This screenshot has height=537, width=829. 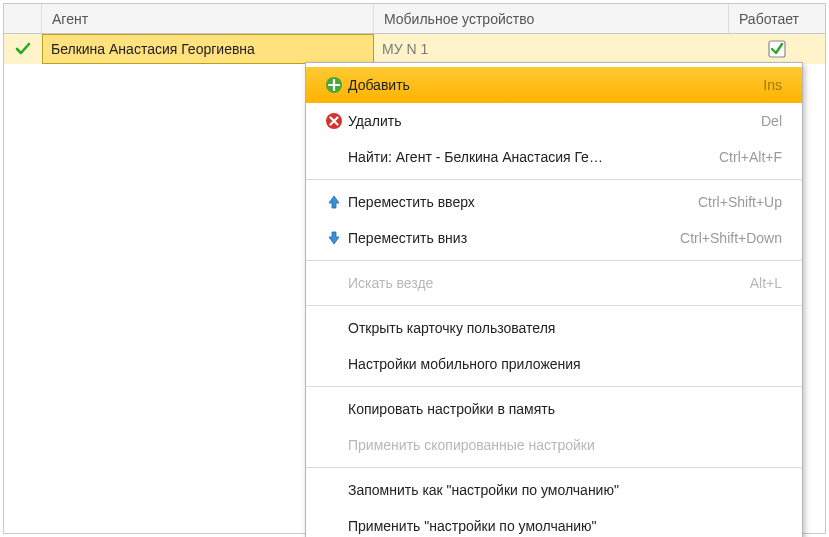 What do you see at coordinates (554, 202) in the screenshot?
I see `menu-item: Переместить вверхCtrl+Shift+Up` at bounding box center [554, 202].